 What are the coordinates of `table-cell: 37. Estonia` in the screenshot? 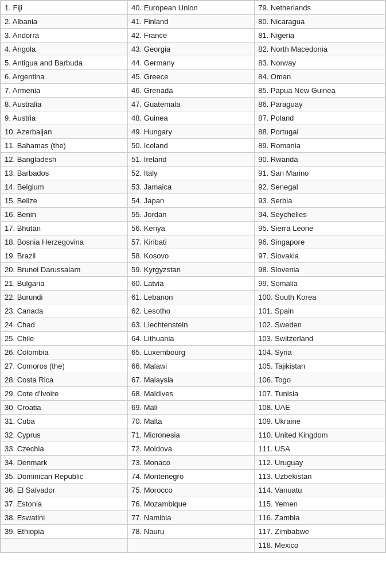 It's located at (64, 504).